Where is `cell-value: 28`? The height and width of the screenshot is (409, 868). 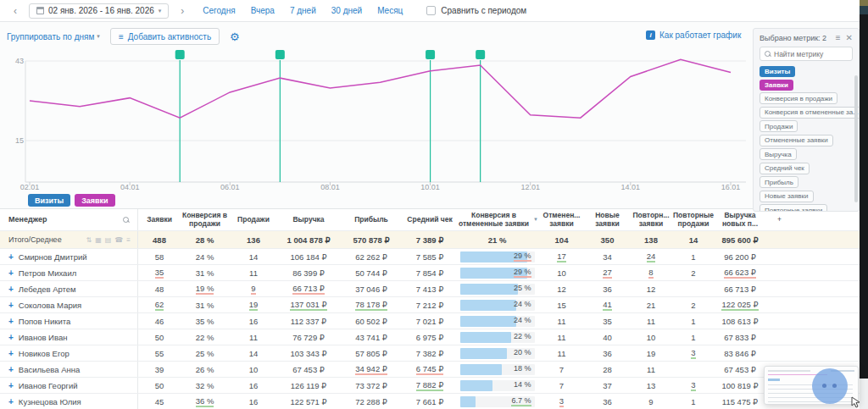
cell-value: 28 is located at coordinates (607, 369).